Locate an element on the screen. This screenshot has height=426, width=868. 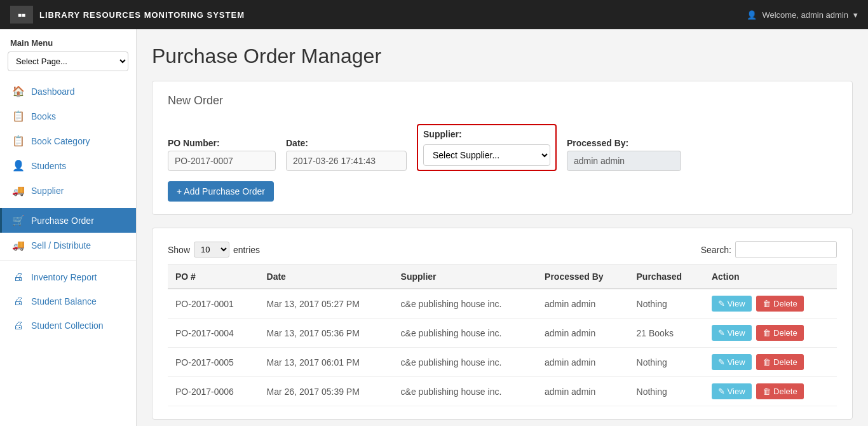
sidebar-label-student-balance: Student Balance is located at coordinates (64, 301).